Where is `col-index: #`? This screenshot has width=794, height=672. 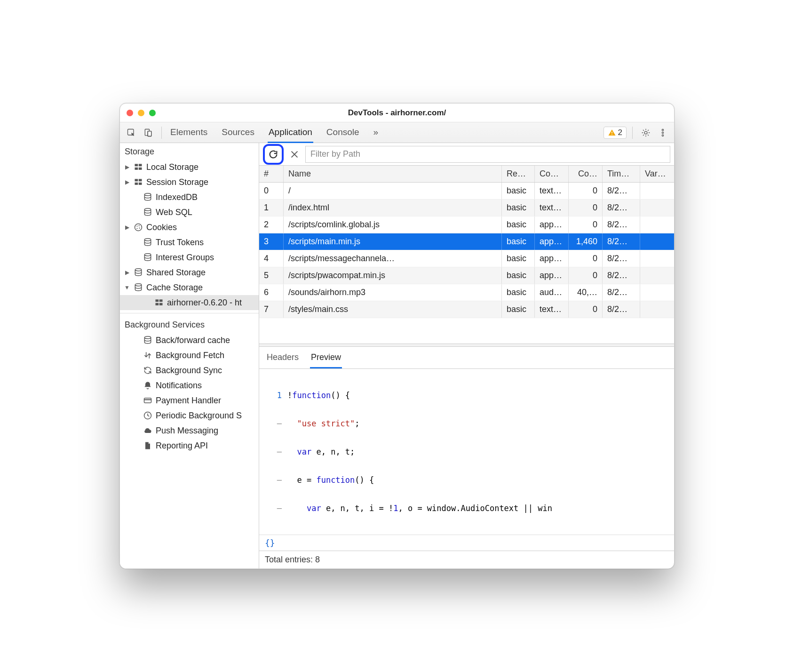 col-index: # is located at coordinates (271, 174).